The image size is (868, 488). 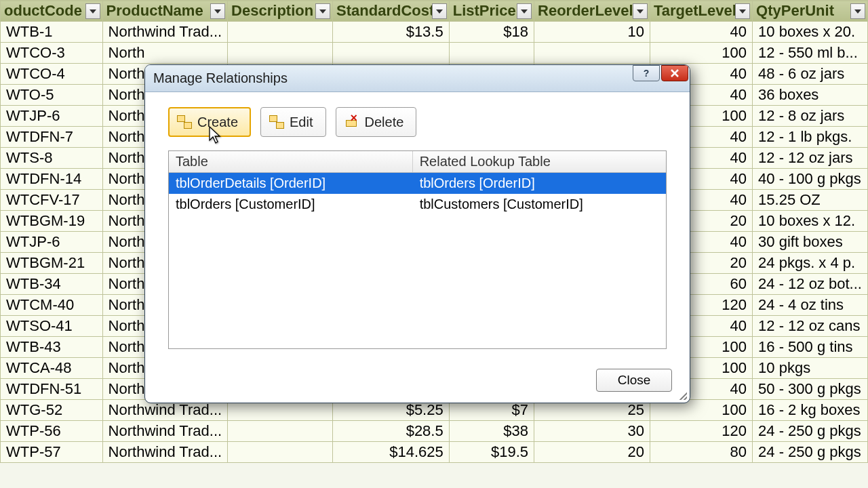 What do you see at coordinates (165, 53) in the screenshot?
I see `cell: North` at bounding box center [165, 53].